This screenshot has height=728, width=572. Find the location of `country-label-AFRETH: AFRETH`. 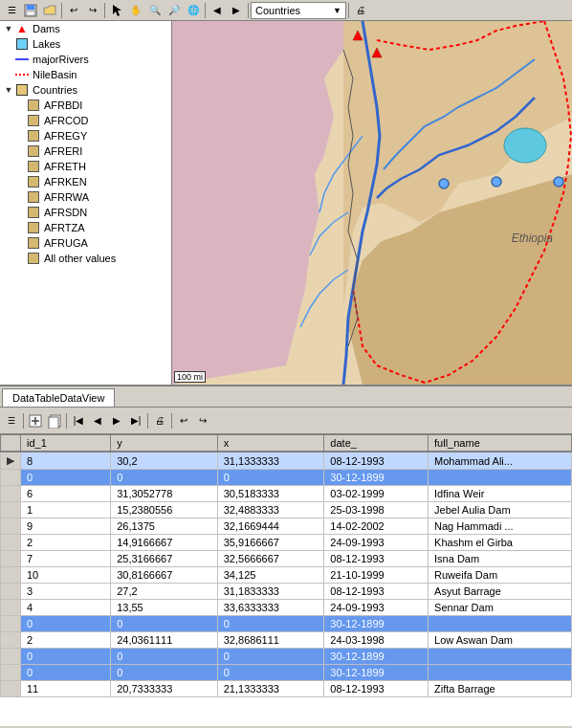

country-label-AFRETH: AFRETH is located at coordinates (65, 166).